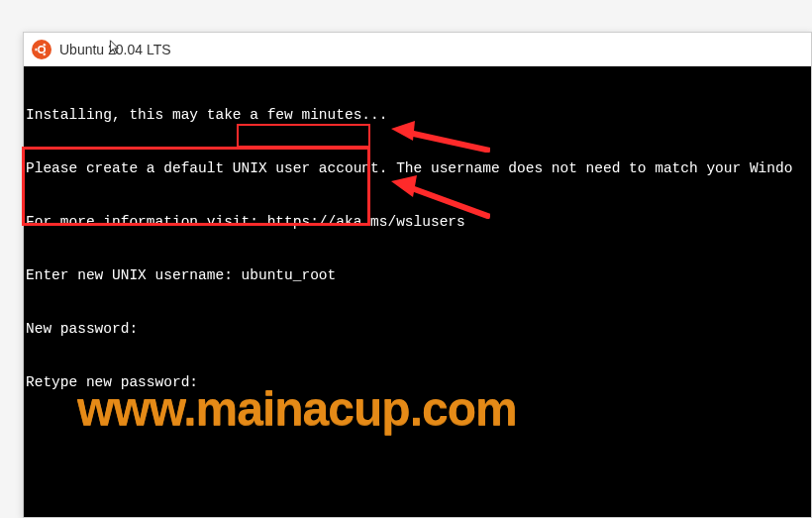 The width and height of the screenshot is (812, 518). I want to click on terminal-line: Installing, this may take a few minutes.…, so click(418, 115).